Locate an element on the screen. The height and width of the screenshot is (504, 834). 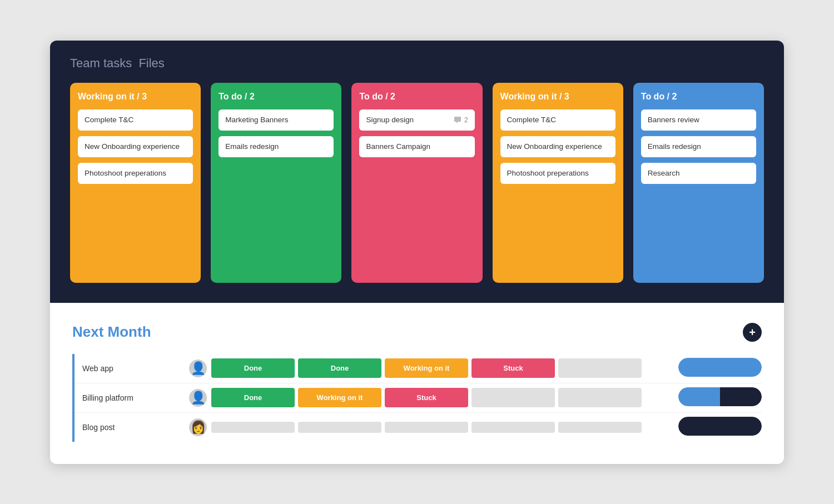
top-header: Team tasks Files is located at coordinates (417, 63).